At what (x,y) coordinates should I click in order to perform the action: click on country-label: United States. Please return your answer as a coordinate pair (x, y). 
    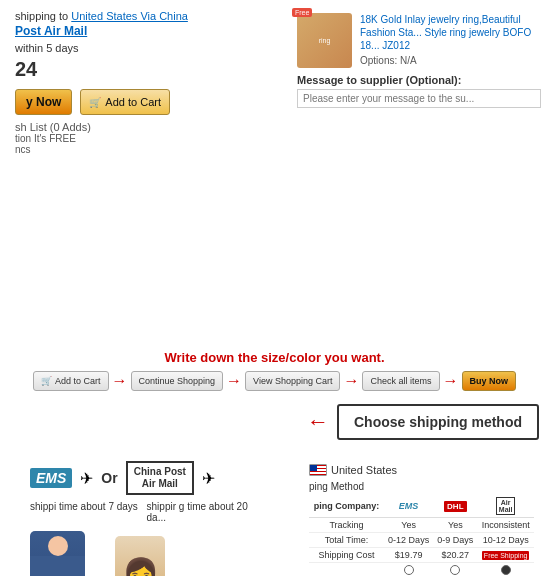
    Looking at the image, I should click on (422, 470).